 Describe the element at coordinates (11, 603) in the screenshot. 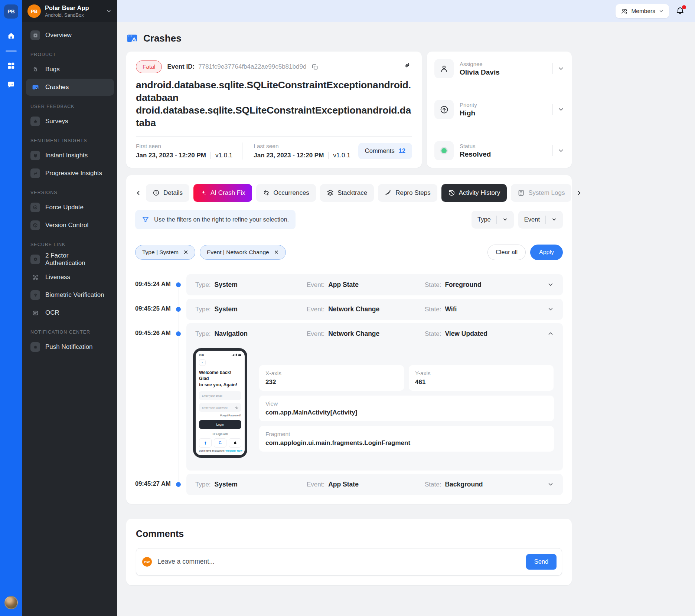

I see `user-avatar` at that location.